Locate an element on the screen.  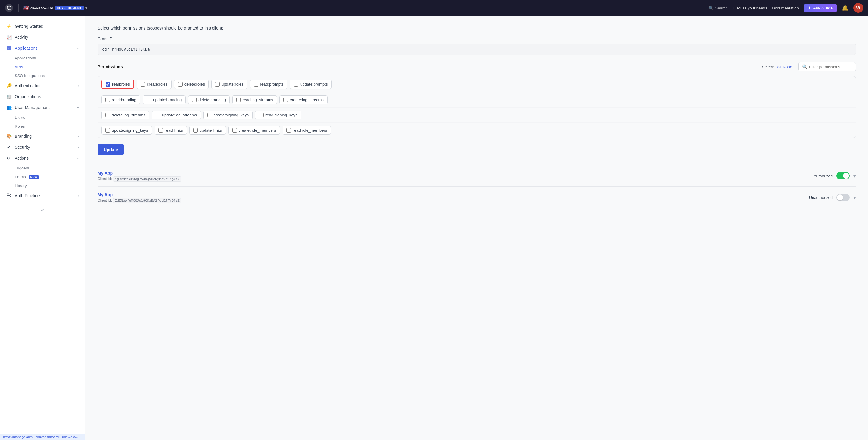
sidebar-sub-item-forms: Forms NEW is located at coordinates (50, 177).